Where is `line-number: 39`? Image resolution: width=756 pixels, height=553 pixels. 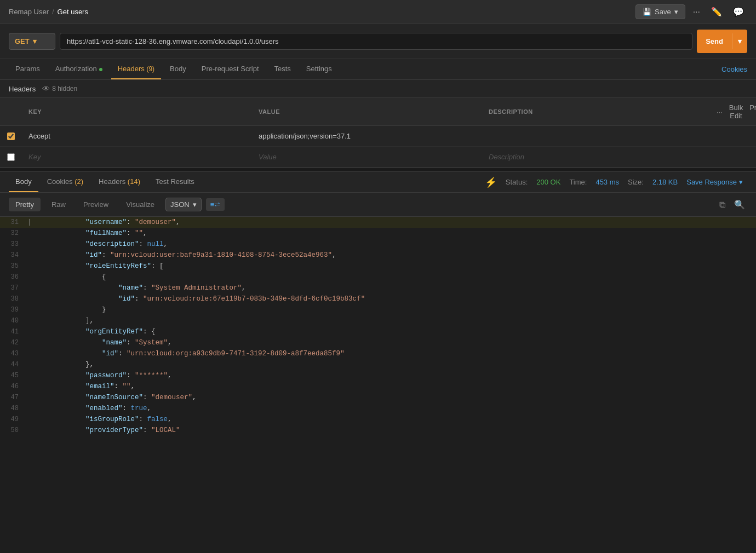 line-number: 39 is located at coordinates (14, 310).